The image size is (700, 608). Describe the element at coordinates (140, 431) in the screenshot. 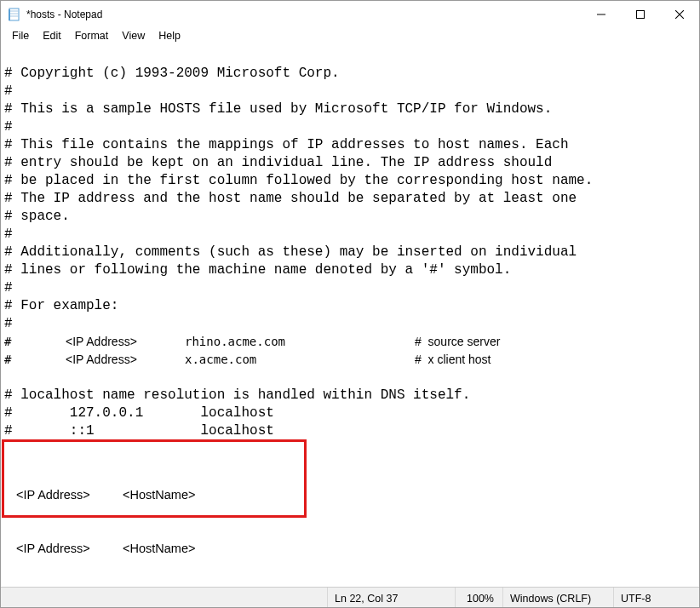

I see `text-line: # ::1 localhost` at that location.